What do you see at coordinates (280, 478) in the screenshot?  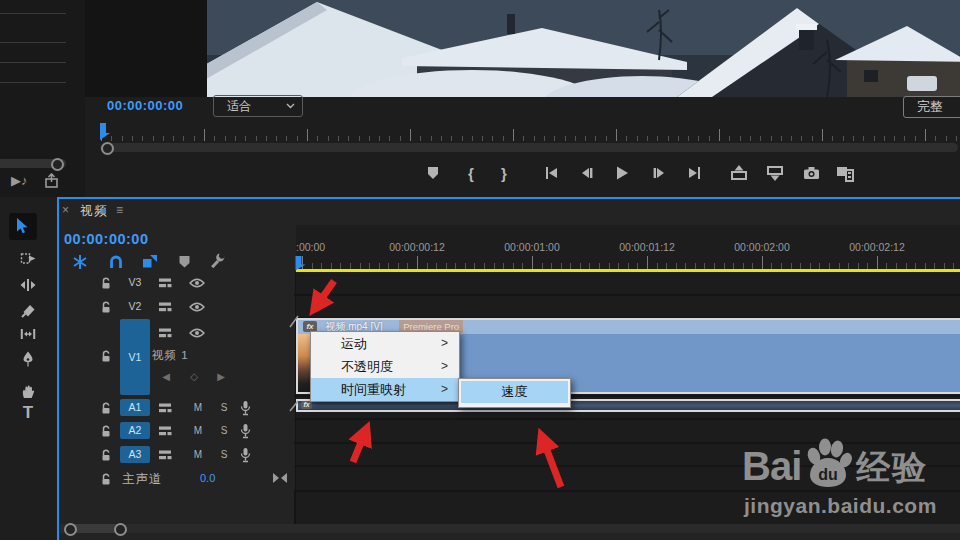 I see `pan-bowtie-icon` at bounding box center [280, 478].